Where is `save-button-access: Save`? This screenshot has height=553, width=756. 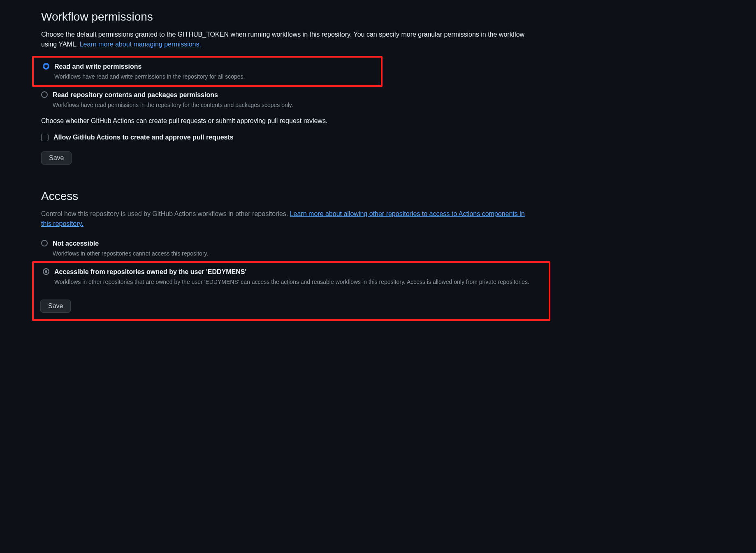 save-button-access: Save is located at coordinates (56, 306).